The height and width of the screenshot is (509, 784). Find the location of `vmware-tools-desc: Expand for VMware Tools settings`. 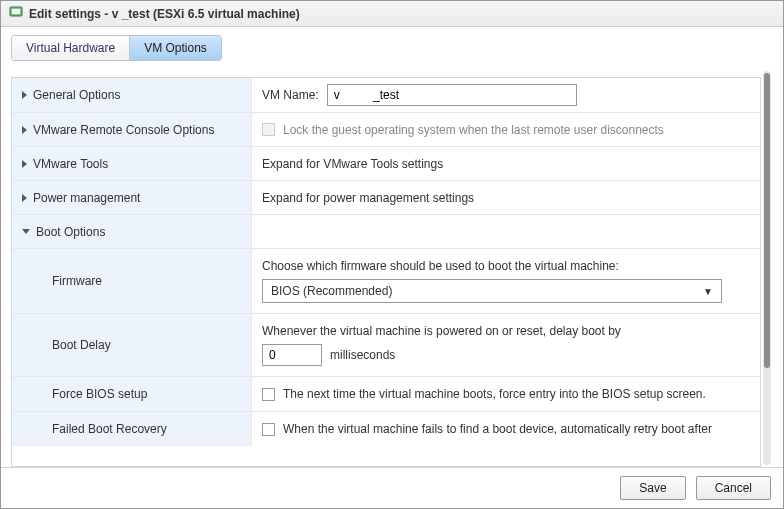

vmware-tools-desc: Expand for VMware Tools settings is located at coordinates (352, 164).